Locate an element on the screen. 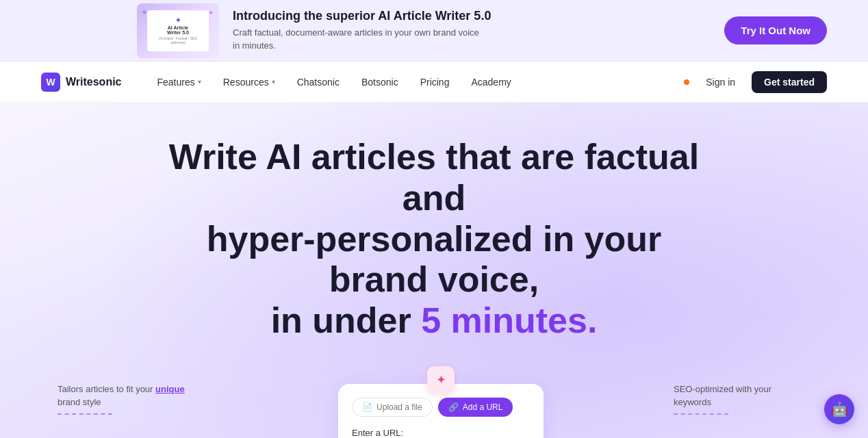 This screenshot has height=438, width=868. nav-label-botsonic: Botsonic is located at coordinates (380, 82).